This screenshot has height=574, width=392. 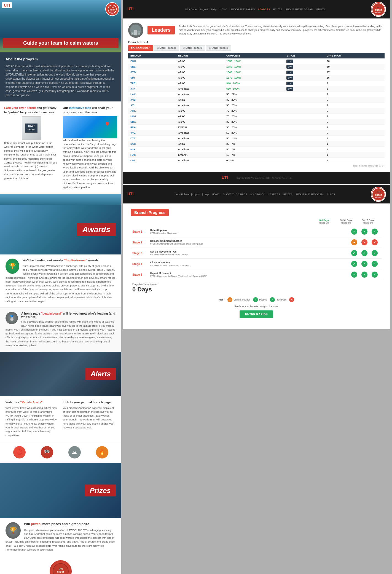 I want to click on cell-complete: 50 14%, so click(x=254, y=138).